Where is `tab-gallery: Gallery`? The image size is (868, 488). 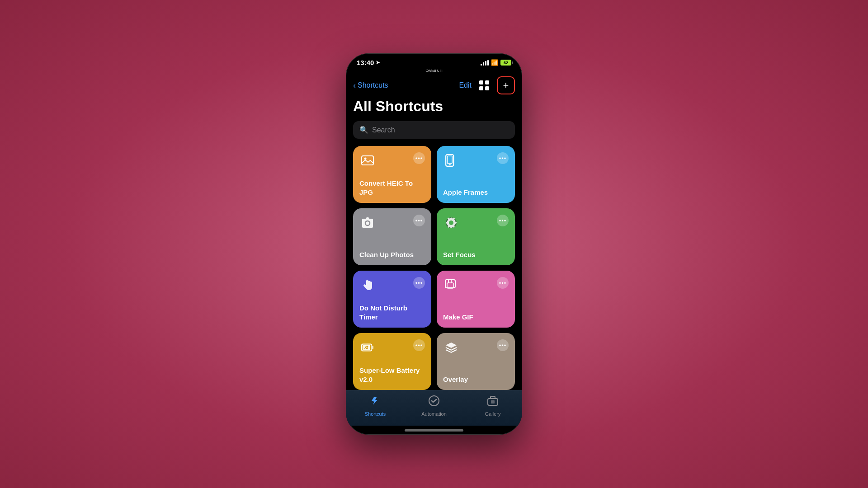 tab-gallery: Gallery is located at coordinates (493, 406).